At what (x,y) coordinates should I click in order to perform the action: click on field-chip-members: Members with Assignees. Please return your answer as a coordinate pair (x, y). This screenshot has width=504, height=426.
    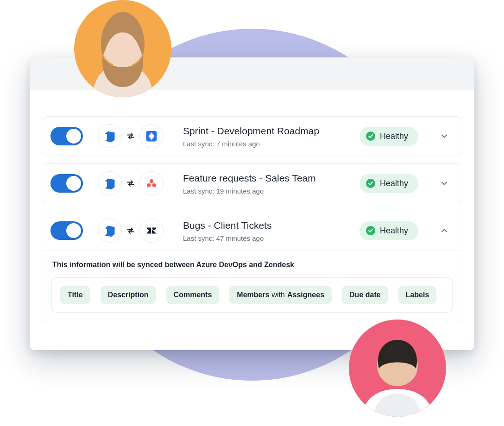
    Looking at the image, I should click on (281, 295).